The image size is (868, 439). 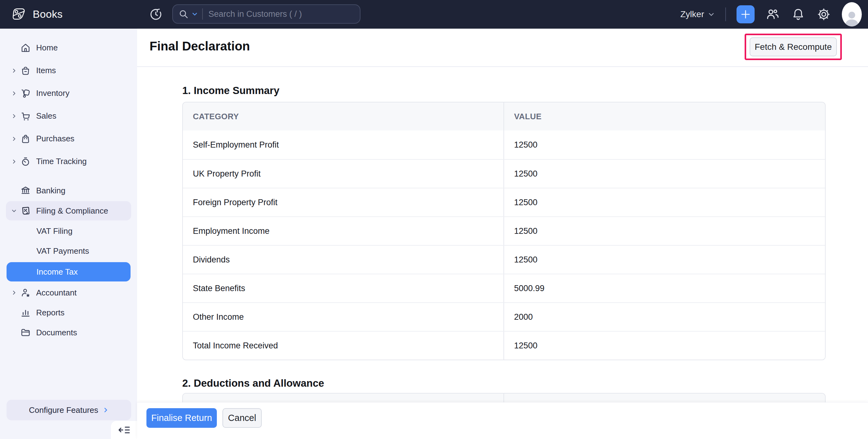 What do you see at coordinates (726, 14) in the screenshot?
I see `topbar-divider` at bounding box center [726, 14].